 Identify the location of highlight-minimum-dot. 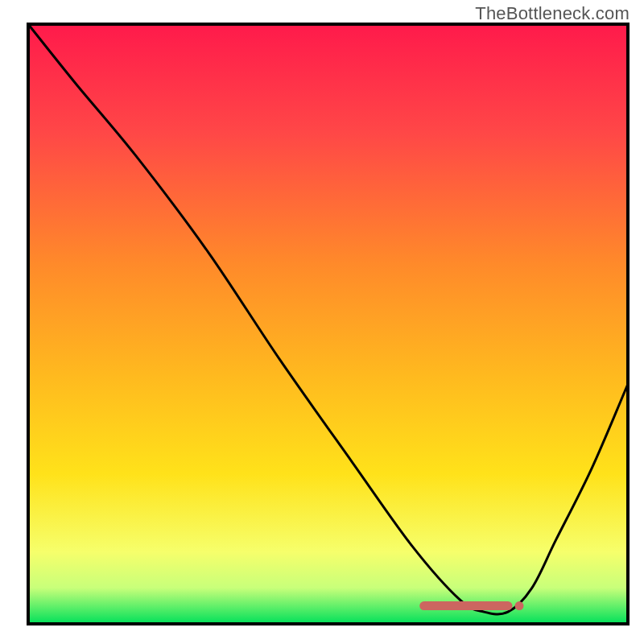
(520, 605).